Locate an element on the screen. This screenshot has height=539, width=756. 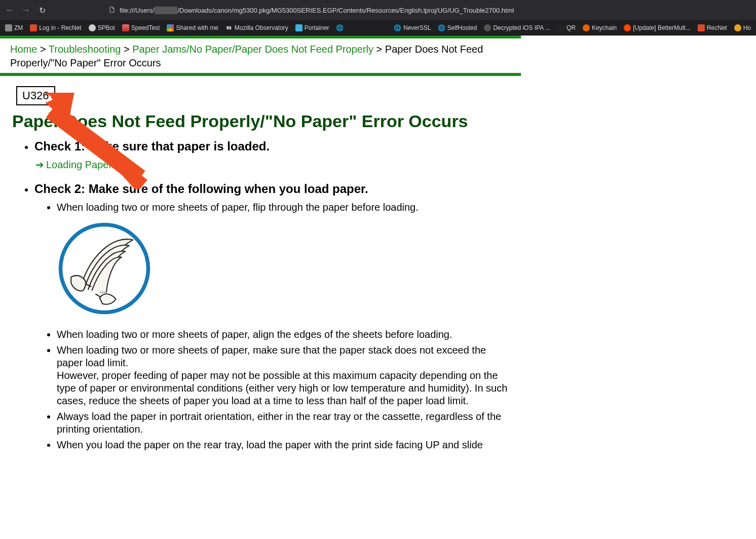
error-code-box: U326 is located at coordinates (35, 96).